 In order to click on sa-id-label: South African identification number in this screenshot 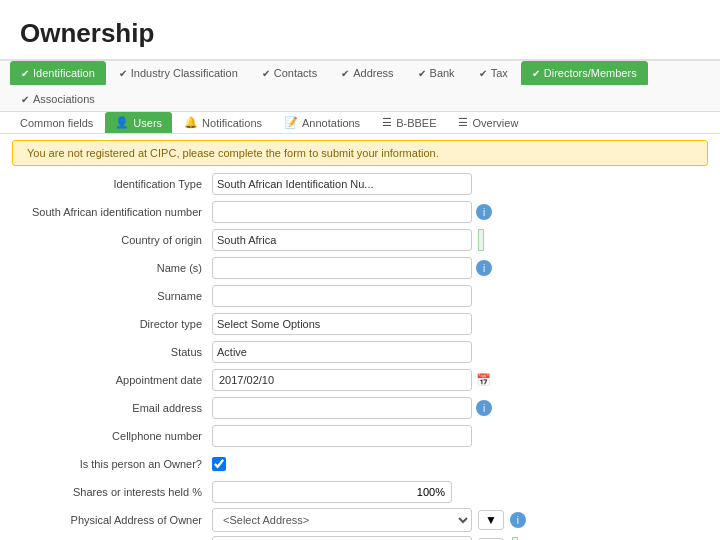, I will do `click(112, 212)`.